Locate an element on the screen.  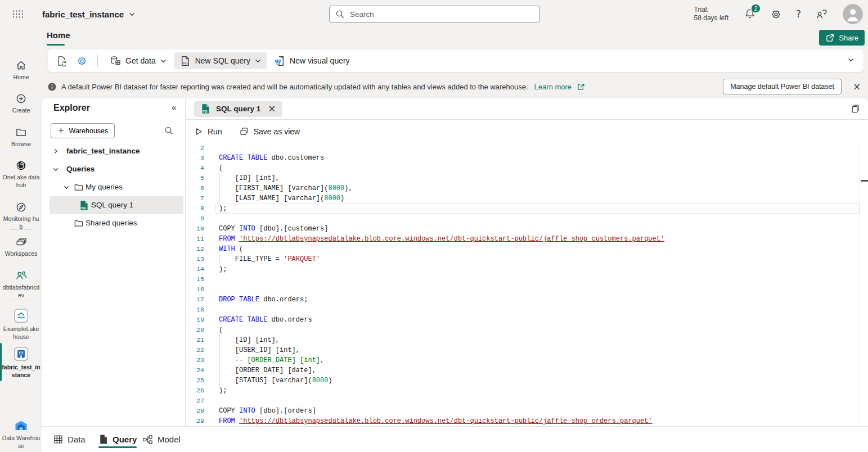
get-data-button: Get data is located at coordinates (138, 61).